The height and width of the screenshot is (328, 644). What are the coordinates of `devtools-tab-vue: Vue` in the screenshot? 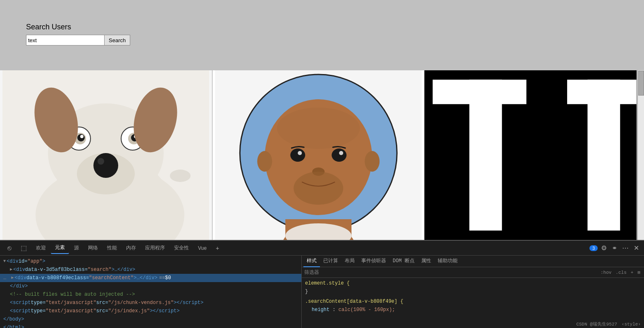 It's located at (203, 248).